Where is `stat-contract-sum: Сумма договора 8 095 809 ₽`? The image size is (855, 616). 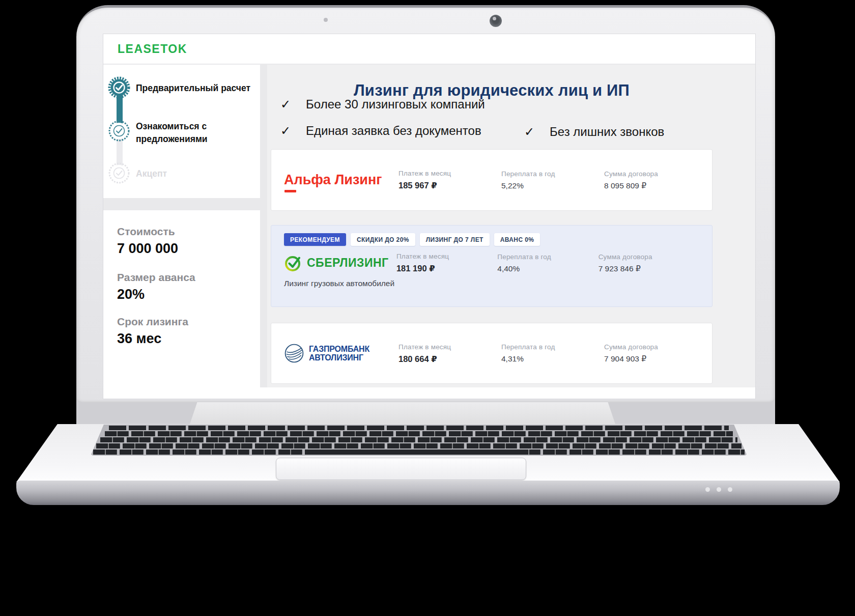
stat-contract-sum: Сумма договора 8 095 809 ₽ is located at coordinates (656, 180).